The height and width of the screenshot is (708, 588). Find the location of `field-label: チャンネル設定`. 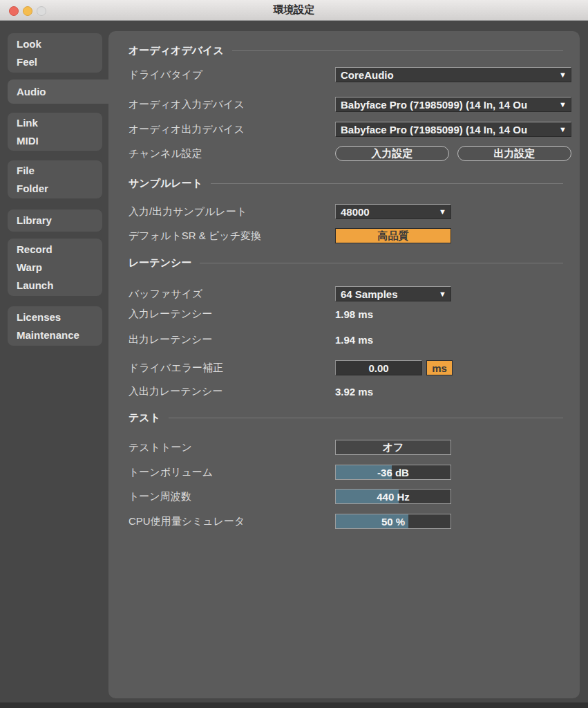

field-label: チャンネル設定 is located at coordinates (232, 153).